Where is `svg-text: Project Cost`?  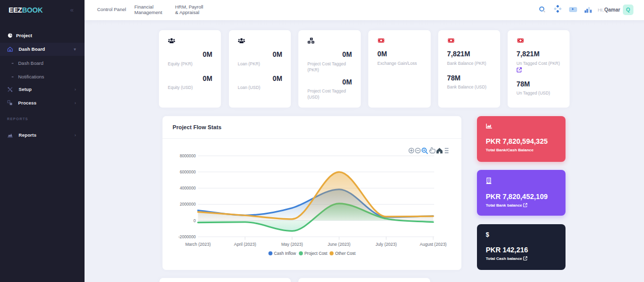
svg-text: Project Cost is located at coordinates (316, 253).